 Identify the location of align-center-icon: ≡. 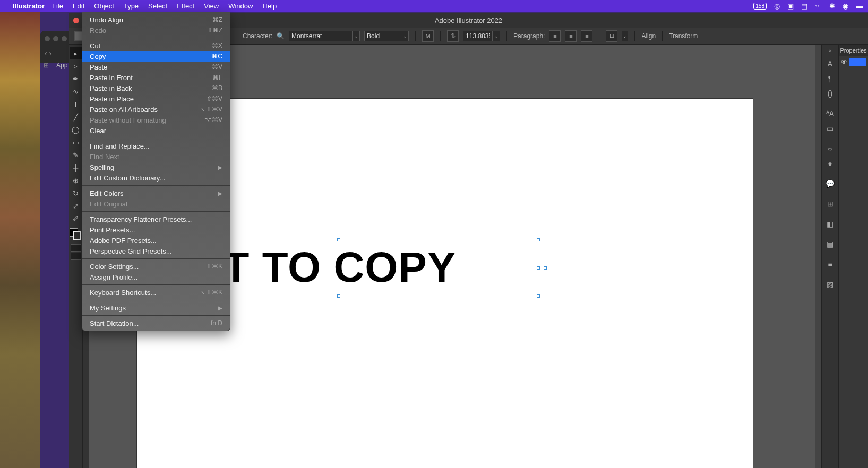
(571, 36).